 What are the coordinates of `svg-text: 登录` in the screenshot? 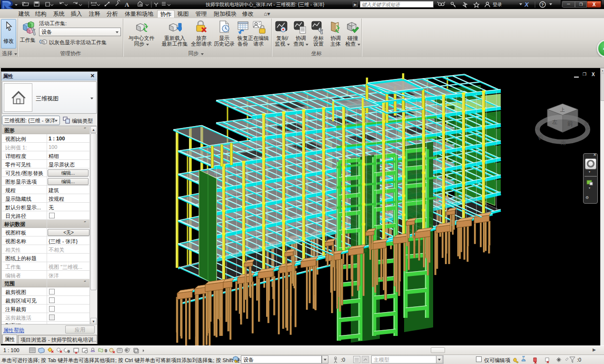 It's located at (497, 5).